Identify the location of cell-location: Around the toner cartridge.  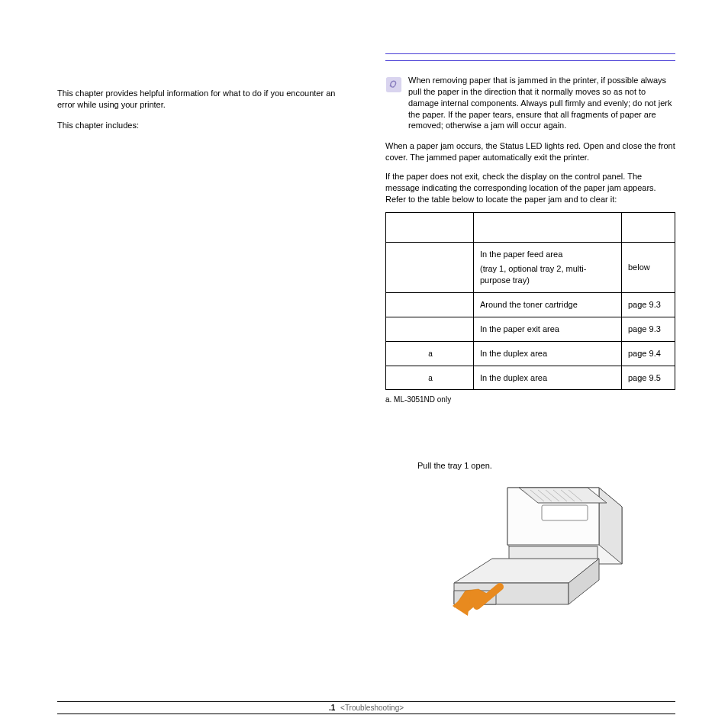
(548, 304).